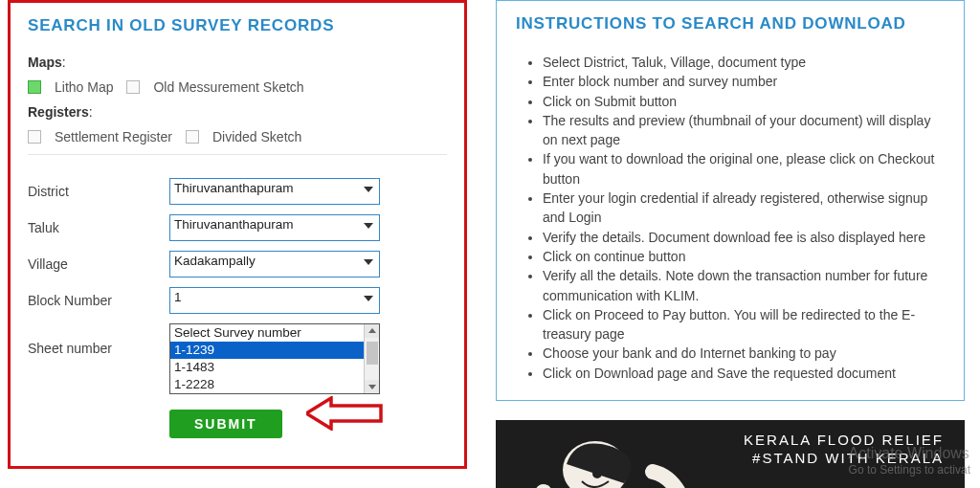 This screenshot has width=980, height=488. I want to click on block-number-label: Block Number, so click(99, 300).